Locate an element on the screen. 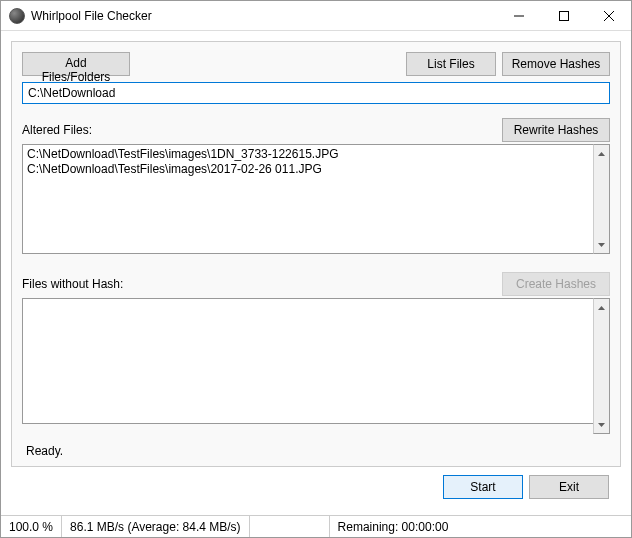 This screenshot has height=538, width=632. exit-button: Exit is located at coordinates (569, 487).